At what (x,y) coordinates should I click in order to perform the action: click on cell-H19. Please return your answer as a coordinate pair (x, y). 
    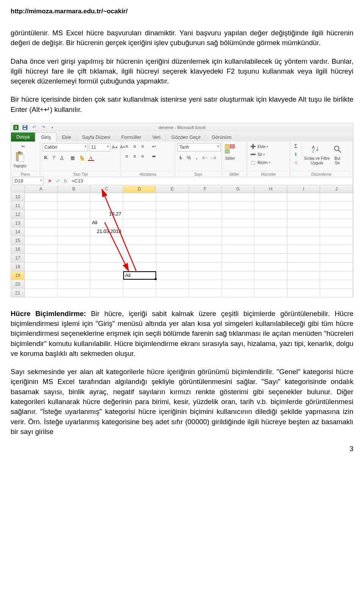
    Looking at the image, I should click on (271, 275).